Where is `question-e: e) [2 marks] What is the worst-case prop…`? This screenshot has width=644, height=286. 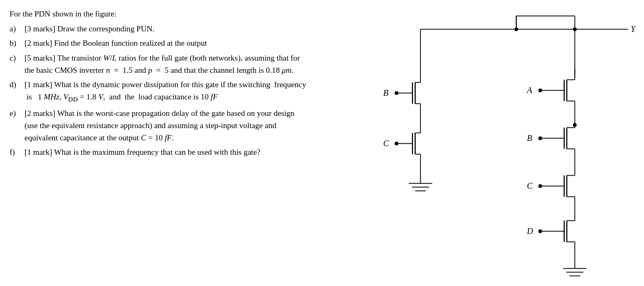 question-e: e) [2 marks] What is the worst-case prop… is located at coordinates (159, 126).